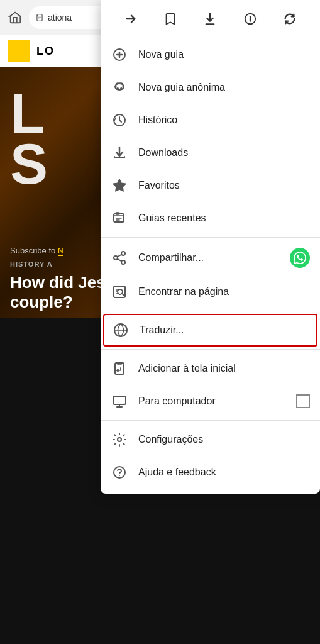  Describe the element at coordinates (224, 186) in the screenshot. I see `menu-label-favoritos: Favoritos` at that location.